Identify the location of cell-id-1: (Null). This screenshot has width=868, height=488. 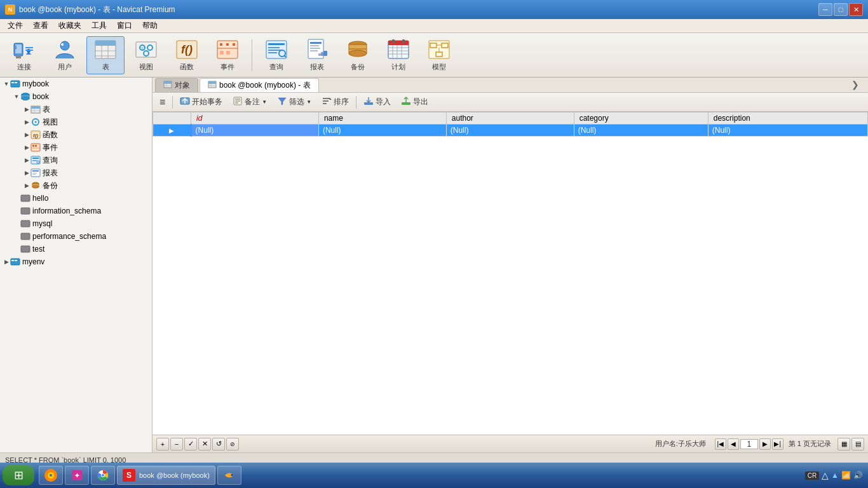
(255, 131).